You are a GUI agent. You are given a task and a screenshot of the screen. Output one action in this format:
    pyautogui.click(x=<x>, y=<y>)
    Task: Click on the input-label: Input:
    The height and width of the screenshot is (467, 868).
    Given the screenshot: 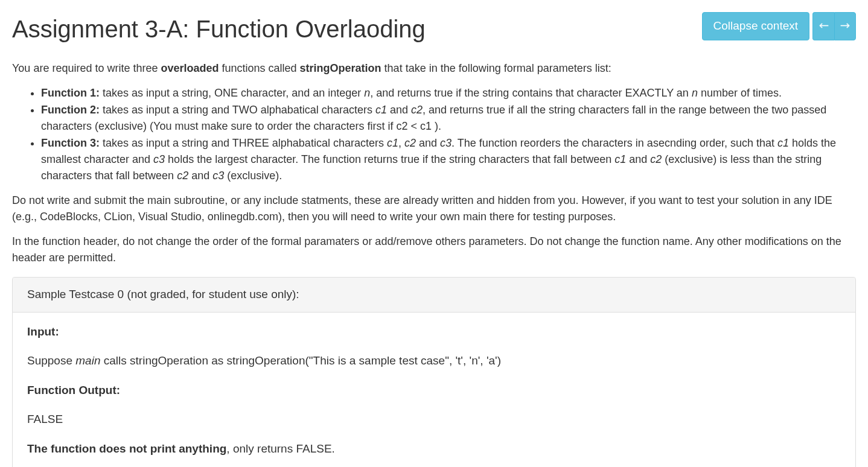 What is the action you would take?
    pyautogui.click(x=43, y=332)
    